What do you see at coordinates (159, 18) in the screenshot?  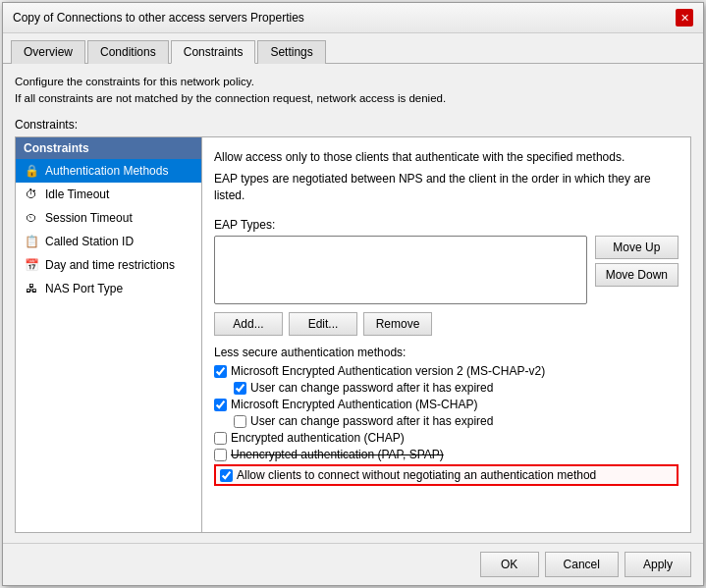 I see `dialog-title: Copy of Connections to other access serv…` at bounding box center [159, 18].